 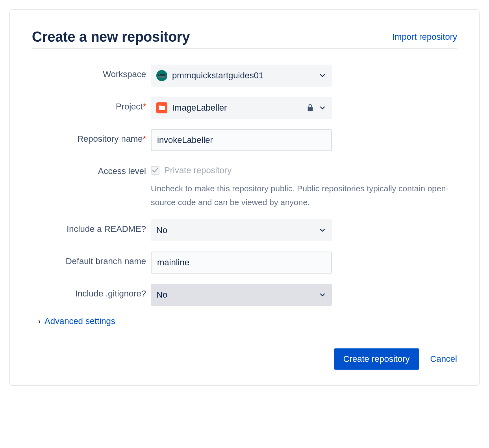 What do you see at coordinates (162, 230) in the screenshot?
I see `readme-value: No` at bounding box center [162, 230].